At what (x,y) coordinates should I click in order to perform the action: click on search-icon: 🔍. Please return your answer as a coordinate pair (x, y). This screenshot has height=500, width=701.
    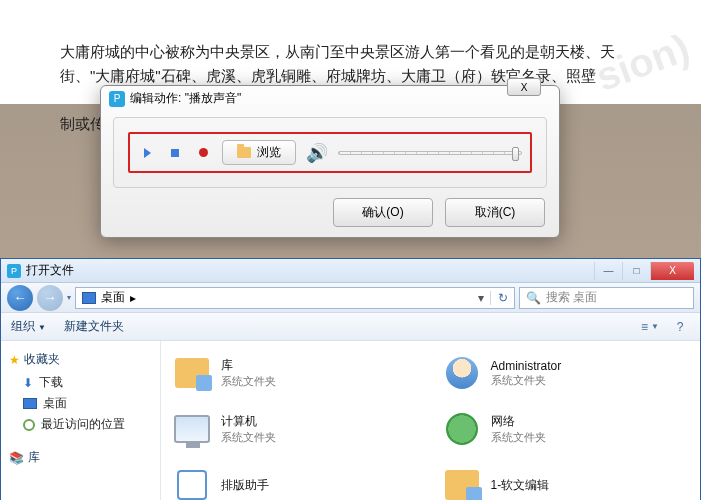
    Looking at the image, I should click on (534, 298).